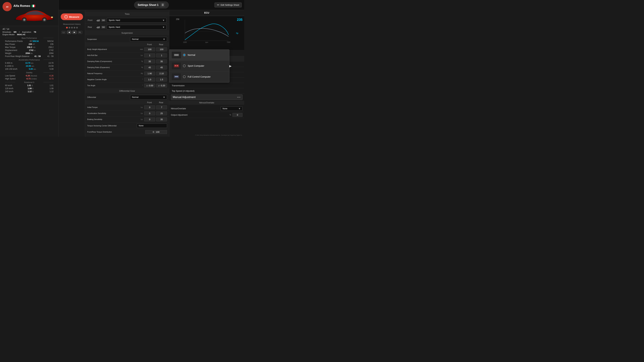 The width and height of the screenshot is (644, 362). I want to click on tire-rear-value: Sports: Hard, so click(114, 27).